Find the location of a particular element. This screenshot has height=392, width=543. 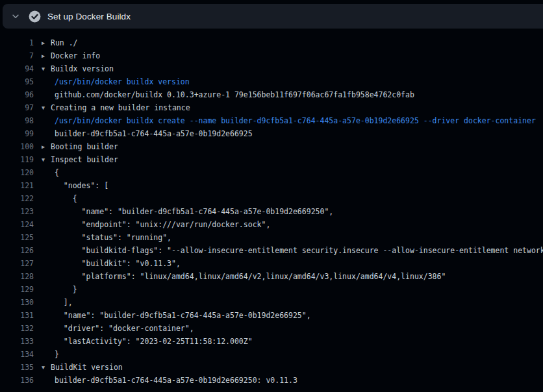

line-number: 135 is located at coordinates (17, 367).